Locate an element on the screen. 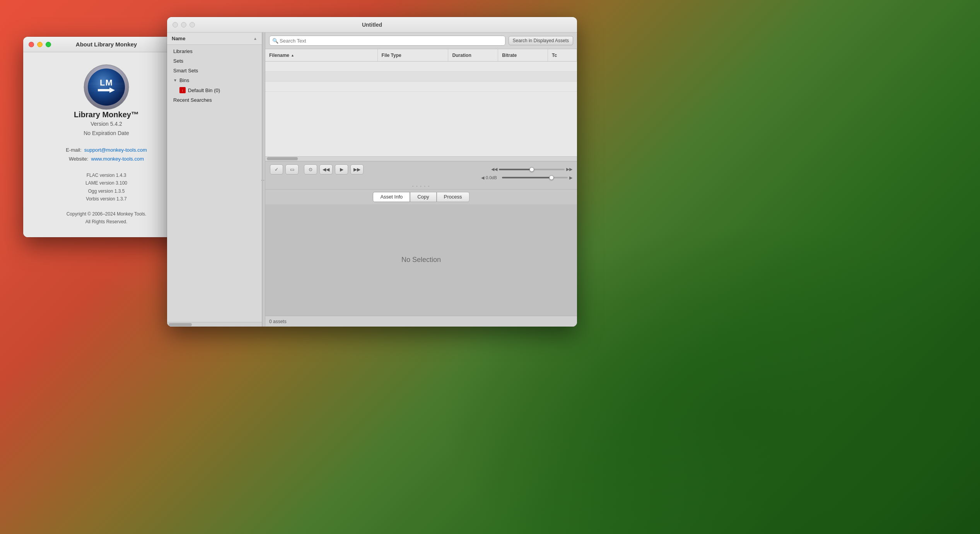  main-minimize-button is located at coordinates (184, 25).